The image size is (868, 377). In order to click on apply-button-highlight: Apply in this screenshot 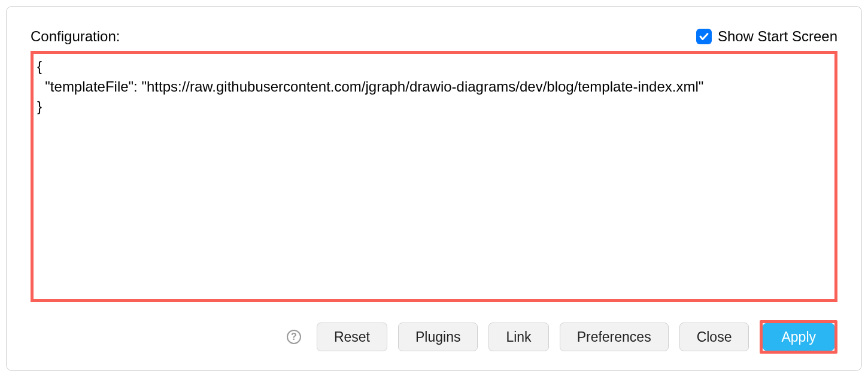, I will do `click(799, 337)`.